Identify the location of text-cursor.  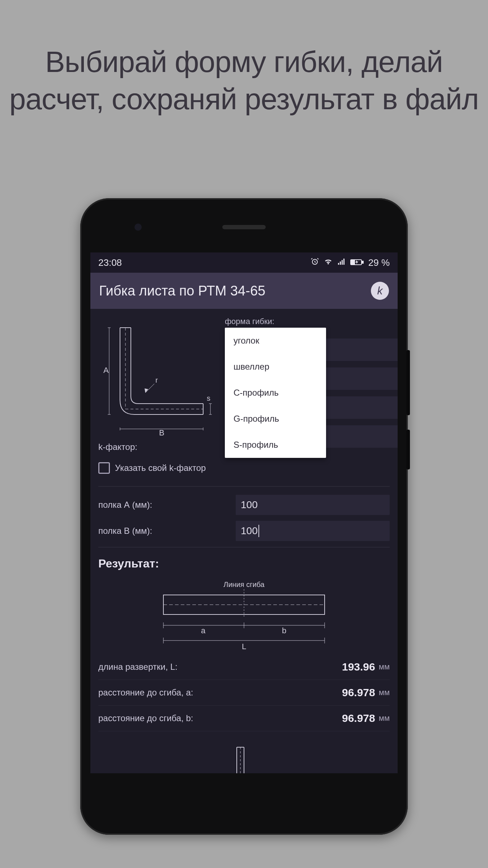
(259, 531).